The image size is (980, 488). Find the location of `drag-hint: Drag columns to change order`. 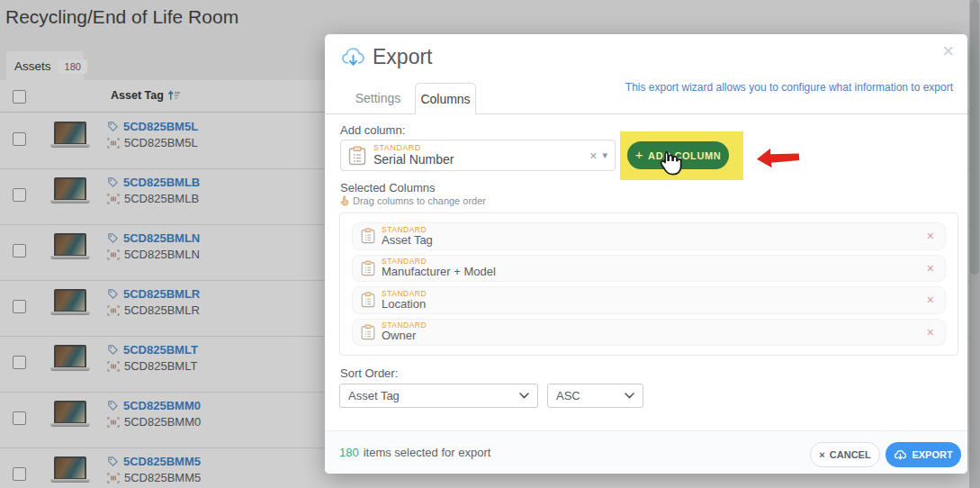

drag-hint: Drag columns to change order is located at coordinates (413, 201).